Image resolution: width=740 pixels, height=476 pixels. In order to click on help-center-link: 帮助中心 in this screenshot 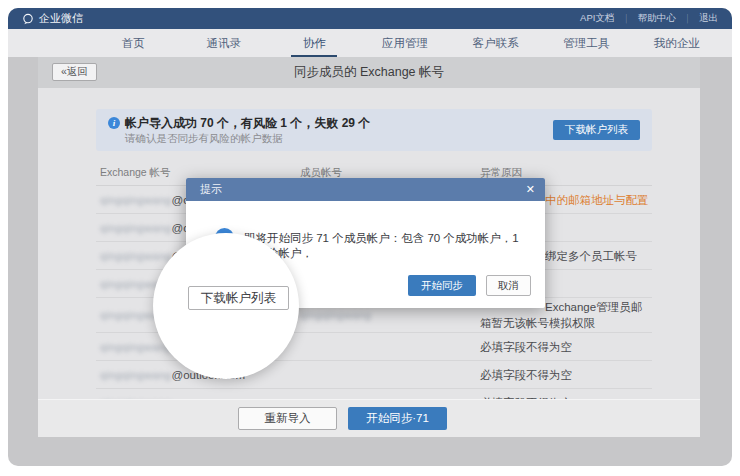, I will do `click(657, 18)`.